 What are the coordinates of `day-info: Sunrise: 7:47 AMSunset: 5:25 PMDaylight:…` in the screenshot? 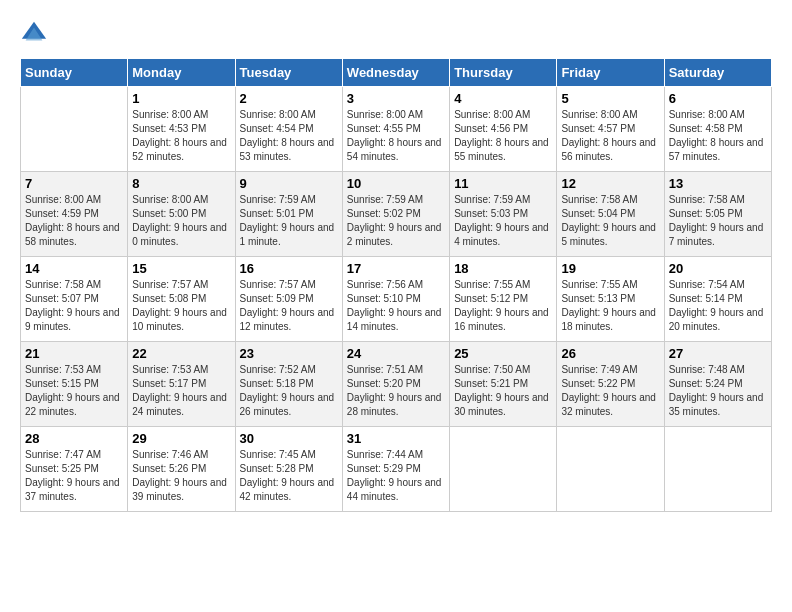 It's located at (74, 476).